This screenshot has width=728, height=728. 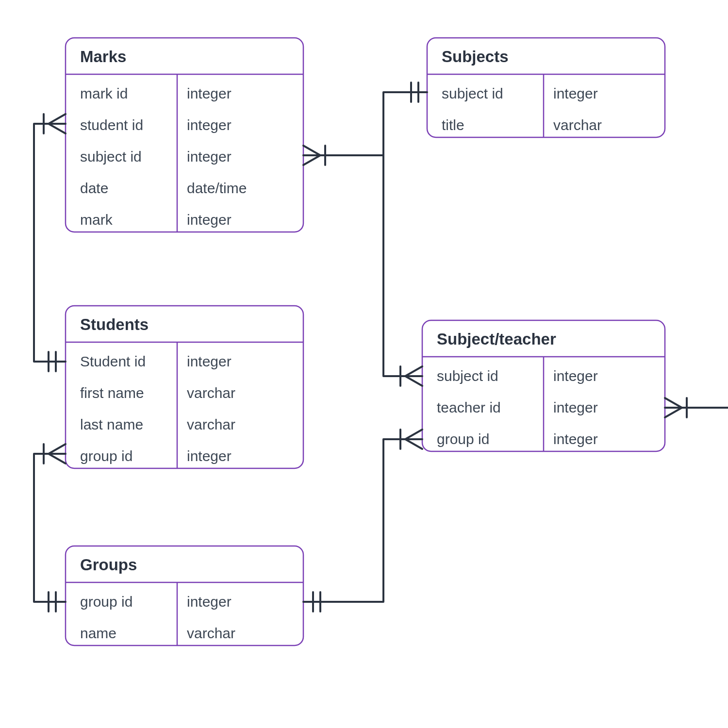 What do you see at coordinates (94, 188) in the screenshot?
I see `entity-marks-field-3-name: date` at bounding box center [94, 188].